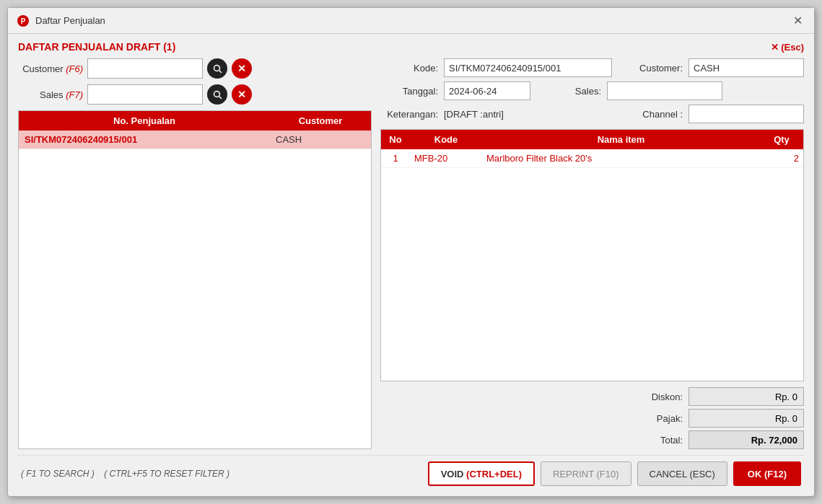  Describe the element at coordinates (722, 397) in the screenshot. I see `diskon-row: Diskon:` at that location.